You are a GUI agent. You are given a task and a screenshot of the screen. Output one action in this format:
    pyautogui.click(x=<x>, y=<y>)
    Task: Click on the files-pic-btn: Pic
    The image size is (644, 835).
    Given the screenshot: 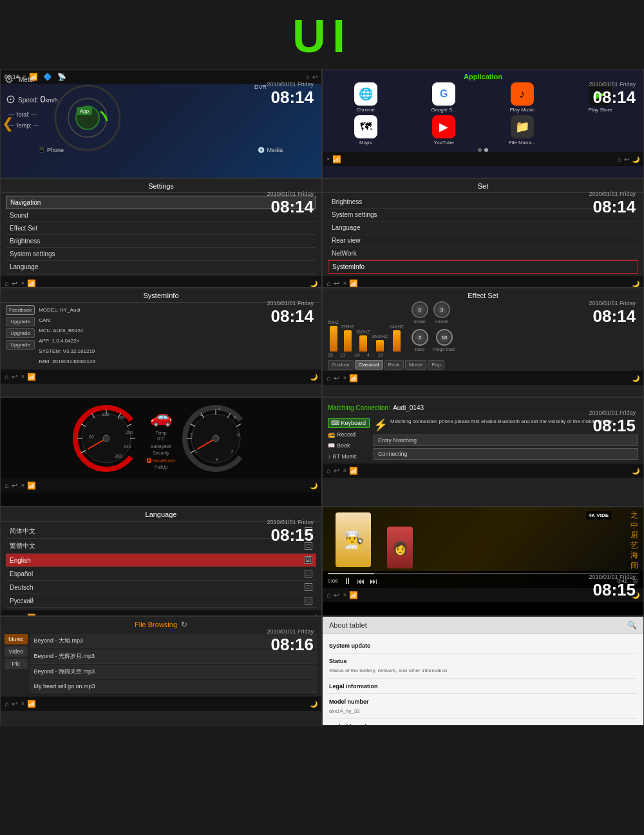 What is the action you would take?
    pyautogui.click(x=16, y=664)
    